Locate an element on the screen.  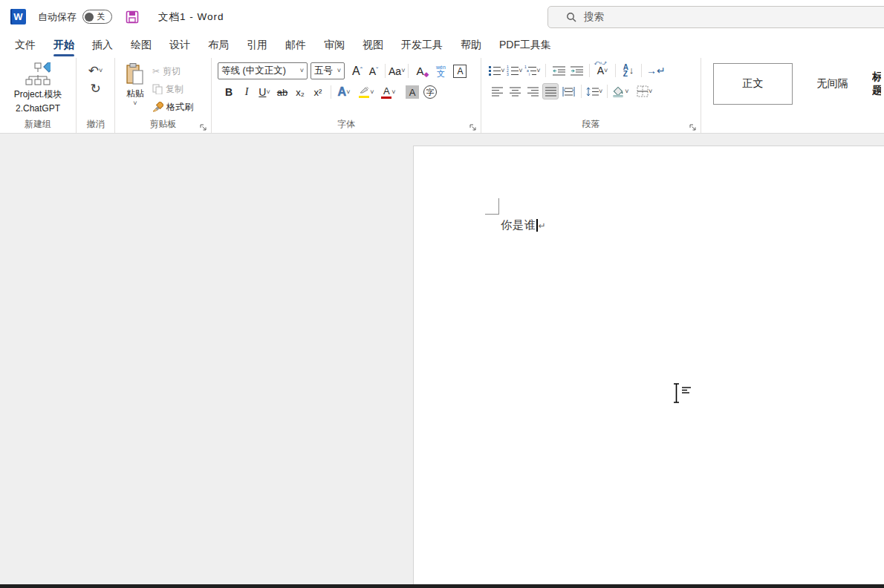
bullet-list-icon is located at coordinates (495, 71).